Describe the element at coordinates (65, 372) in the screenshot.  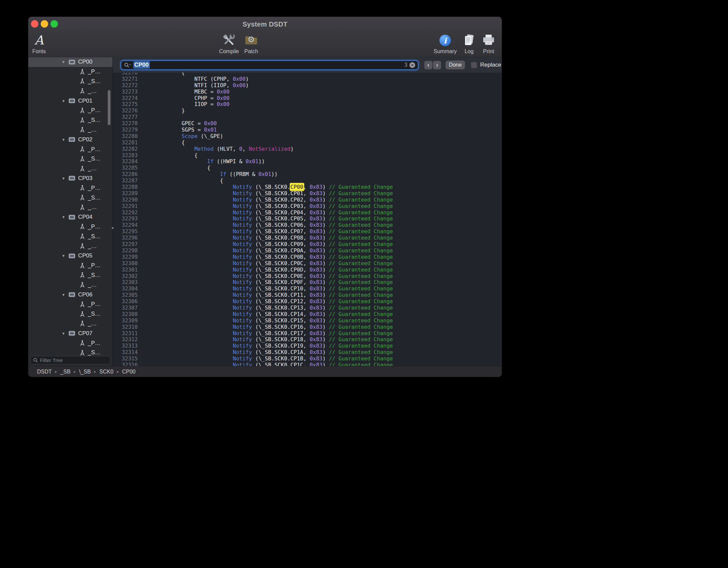
I see `breadcrumb-item: _SB` at that location.